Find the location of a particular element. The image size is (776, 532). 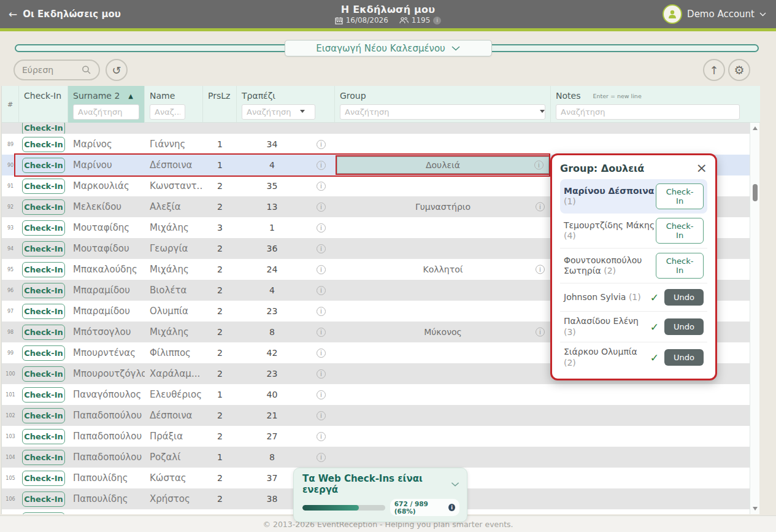

settings-button: ⚙ is located at coordinates (739, 70).